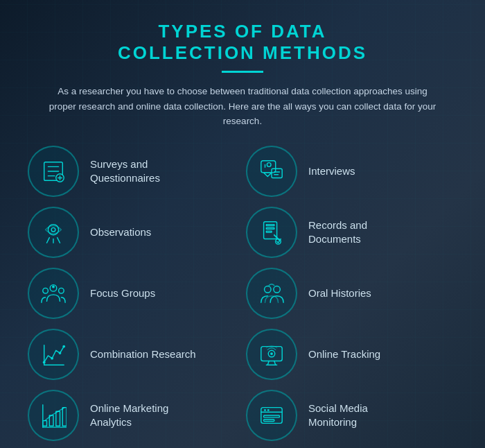  I want to click on title-divider, so click(242, 72).